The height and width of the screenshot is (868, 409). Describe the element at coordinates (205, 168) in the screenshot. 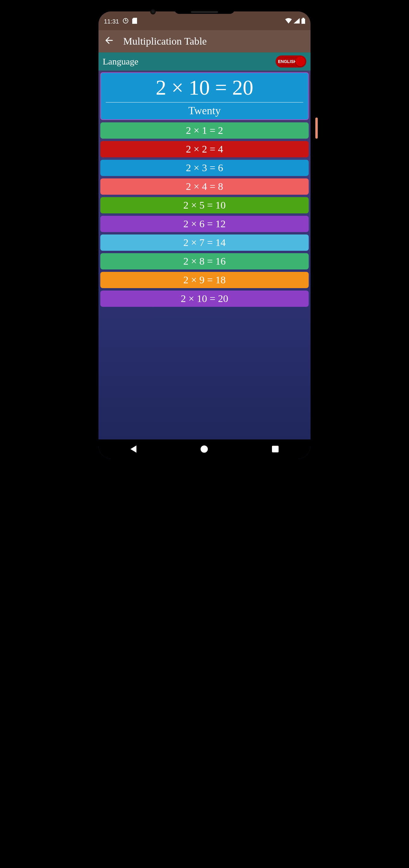

I see `row-3: 2 × 3 = 6` at that location.